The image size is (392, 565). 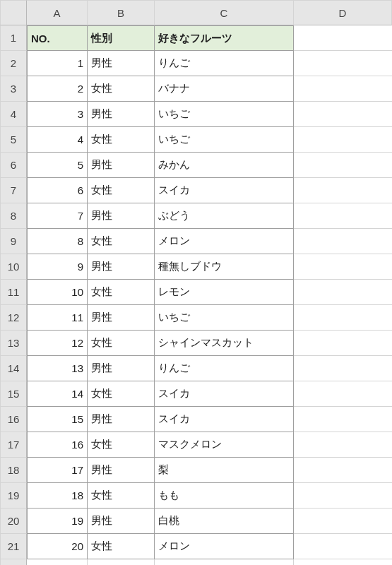 What do you see at coordinates (343, 318) in the screenshot?
I see `cell-d12` at bounding box center [343, 318].